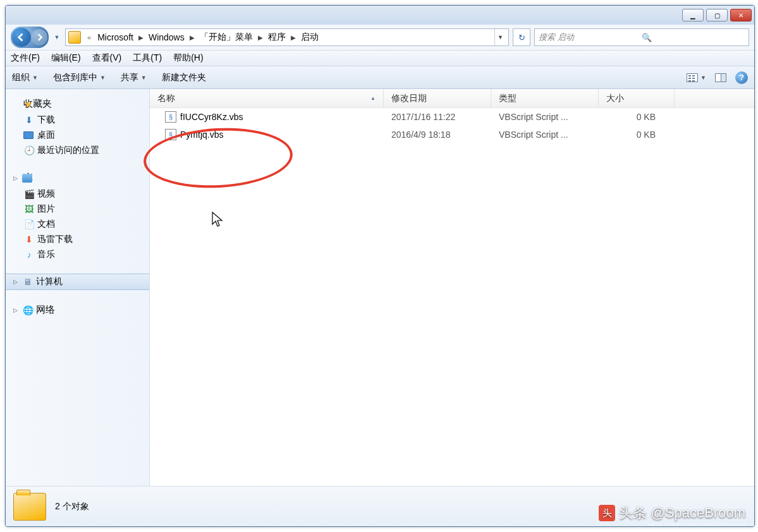 The height and width of the screenshot is (532, 758). Describe the element at coordinates (167, 37) in the screenshot. I see `breadcrumb-item: Windows` at that location.